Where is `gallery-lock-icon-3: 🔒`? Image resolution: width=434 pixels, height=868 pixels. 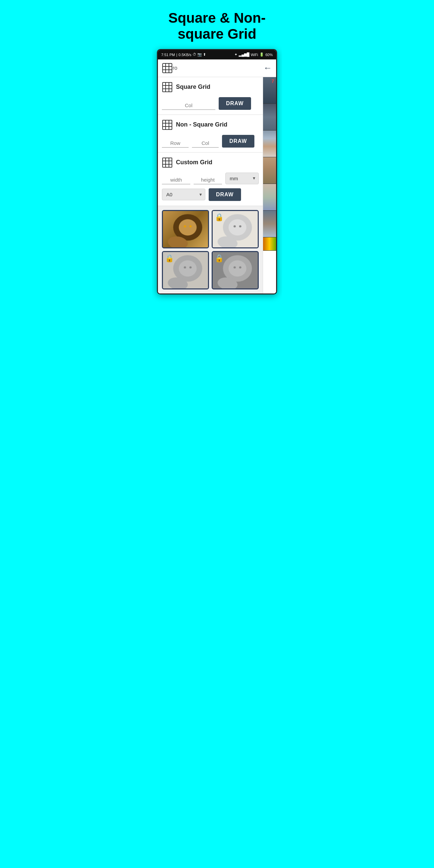 gallery-lock-icon-3: 🔒 is located at coordinates (169, 258).